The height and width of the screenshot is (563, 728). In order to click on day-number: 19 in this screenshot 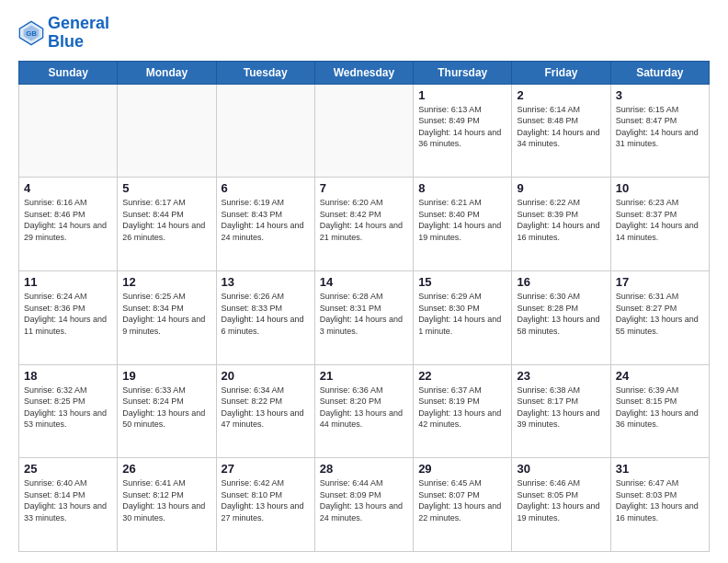, I will do `click(166, 375)`.